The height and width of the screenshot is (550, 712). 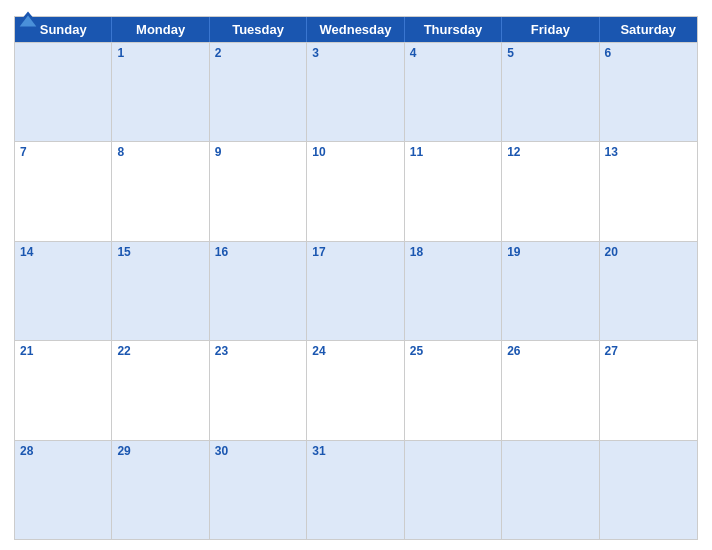 What do you see at coordinates (318, 351) in the screenshot?
I see `day-number: 24` at bounding box center [318, 351].